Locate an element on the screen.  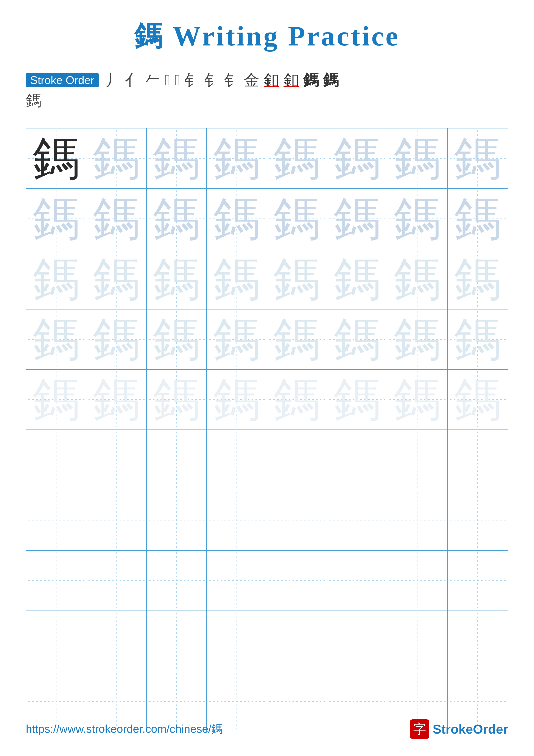
stroke-10: 釦 is located at coordinates (271, 80).